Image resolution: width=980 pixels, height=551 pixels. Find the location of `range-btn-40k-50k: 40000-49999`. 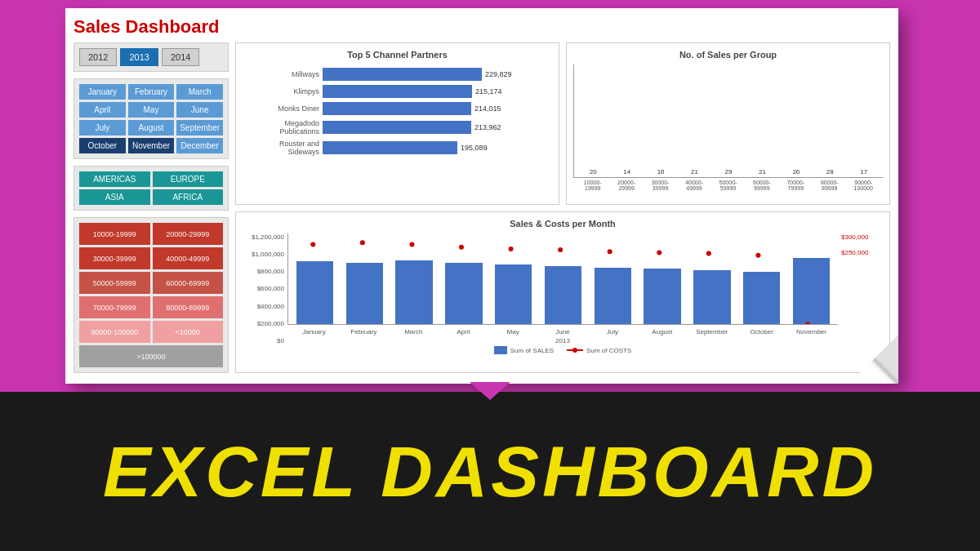

range-btn-40k-50k: 40000-49999 is located at coordinates (188, 258).